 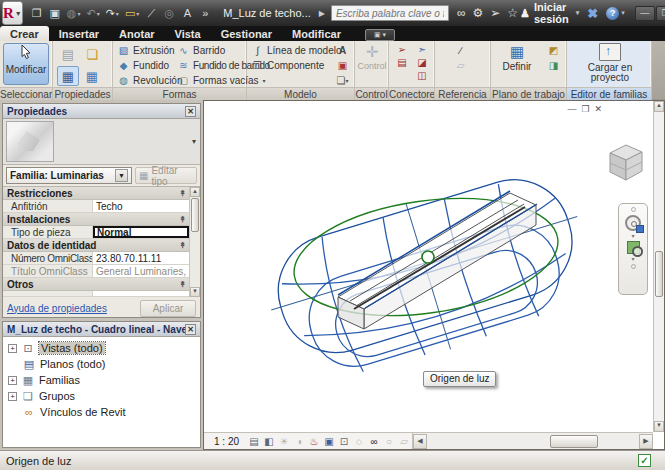 What do you see at coordinates (402, 62) in the screenshot?
I see `pipe-connector-icon: ▤` at bounding box center [402, 62].